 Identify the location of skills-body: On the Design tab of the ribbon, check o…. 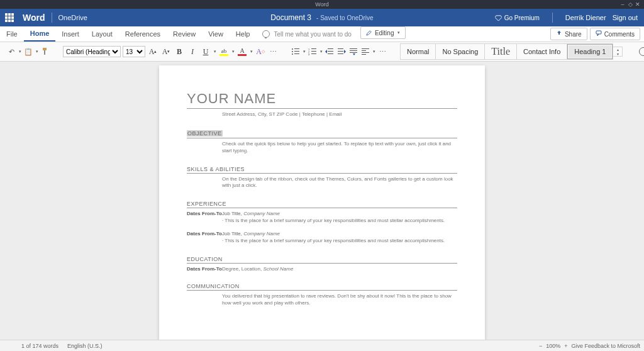
(340, 183).